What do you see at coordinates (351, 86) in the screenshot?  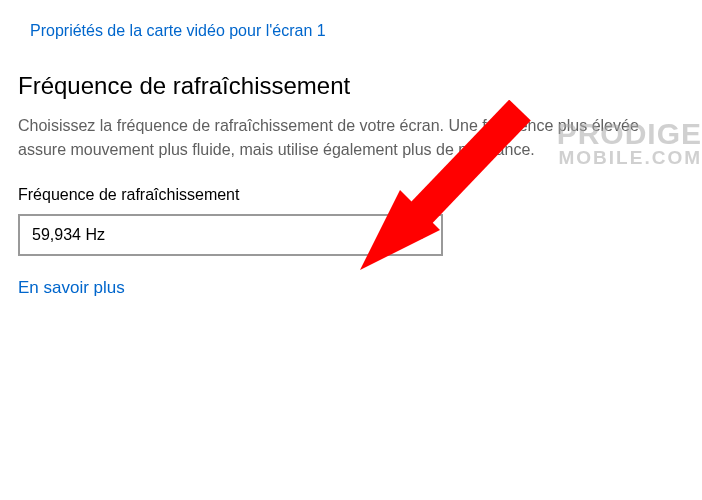 I see `section-title: Fréquence de rafraîchissement` at bounding box center [351, 86].